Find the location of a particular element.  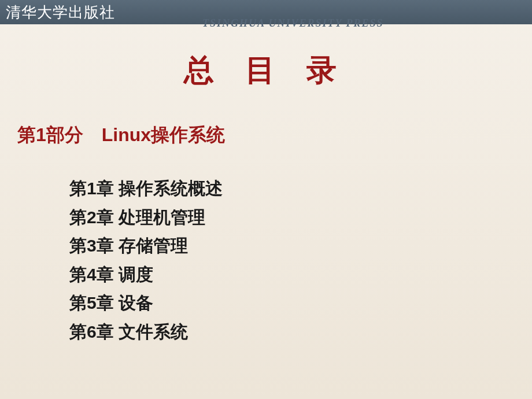

chapter-item: 第3章 存储管理 is located at coordinates (301, 246).